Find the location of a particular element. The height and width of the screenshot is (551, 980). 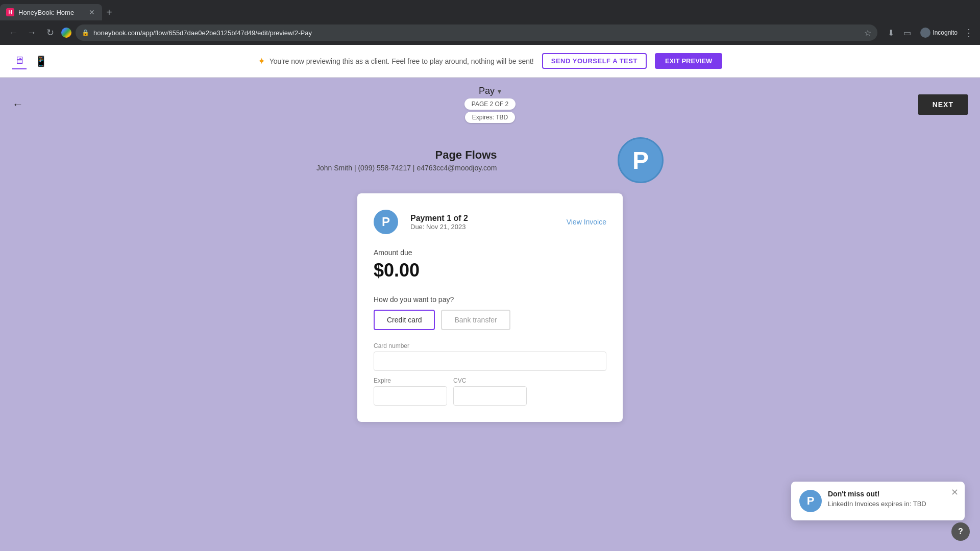

expire-field: Expire is located at coordinates (410, 391).